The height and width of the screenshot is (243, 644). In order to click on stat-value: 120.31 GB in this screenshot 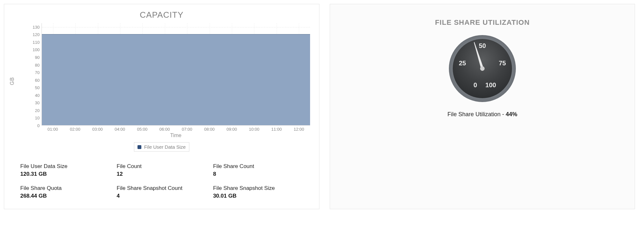, I will do `click(65, 174)`.